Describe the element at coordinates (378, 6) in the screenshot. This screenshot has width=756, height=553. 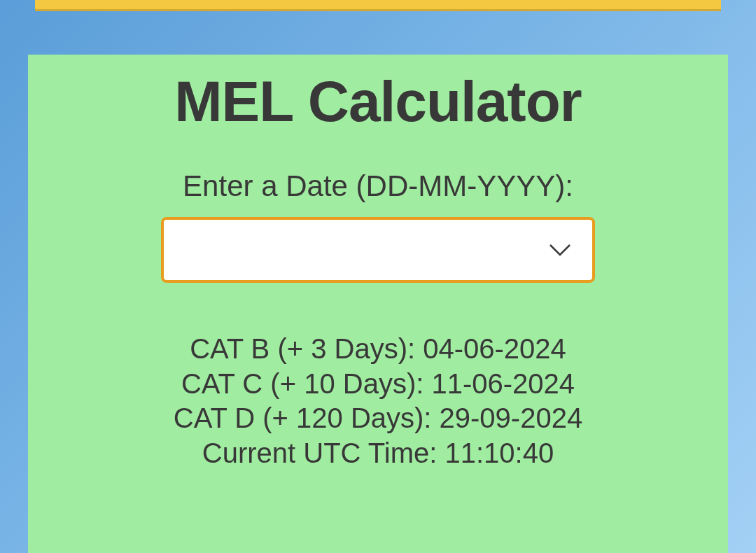
I see `top-accent-bar` at that location.